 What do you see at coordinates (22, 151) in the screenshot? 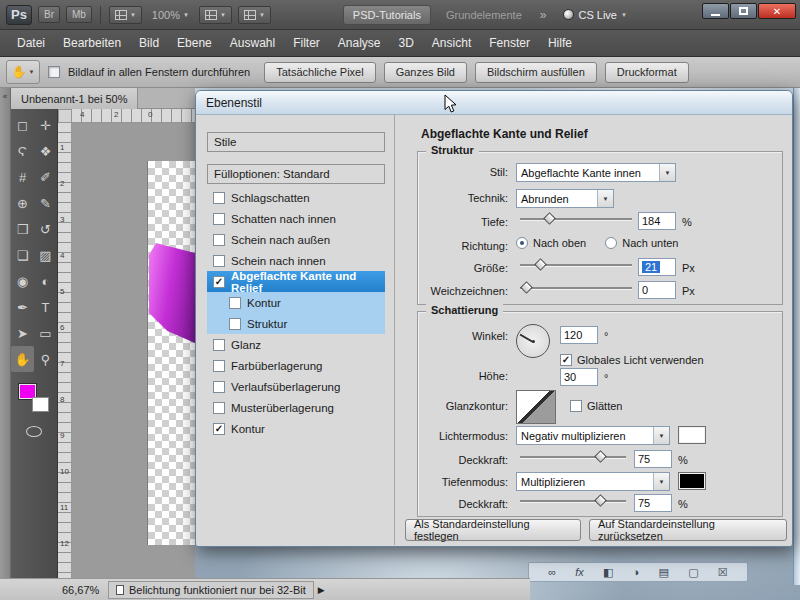
I see `tool-lasso: Ϛ` at bounding box center [22, 151].